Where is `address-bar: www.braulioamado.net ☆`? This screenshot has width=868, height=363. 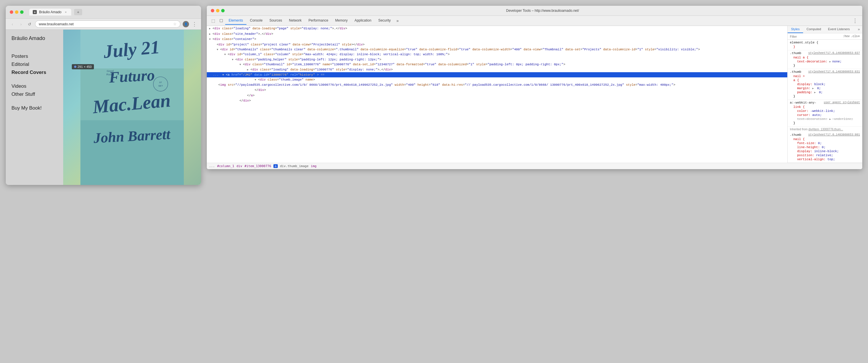 address-bar: www.braulioamado.net ☆ is located at coordinates (108, 24).